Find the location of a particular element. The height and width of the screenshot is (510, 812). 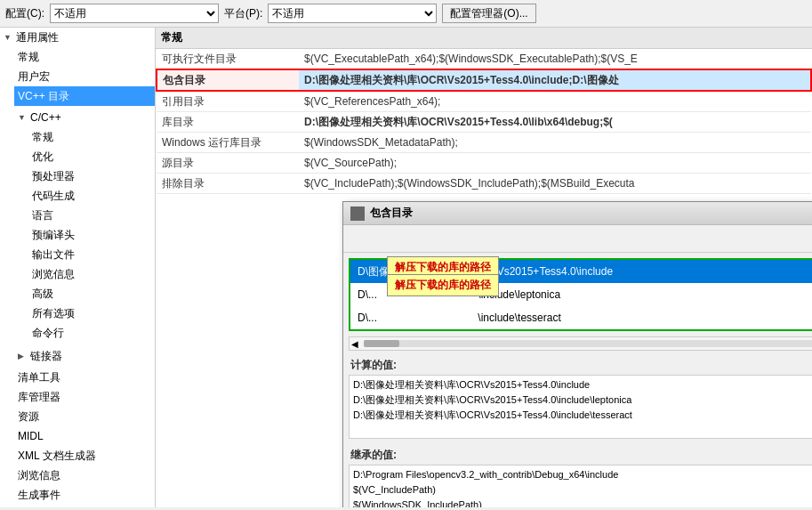

linker-expand-icon: ▶ is located at coordinates (23, 356).